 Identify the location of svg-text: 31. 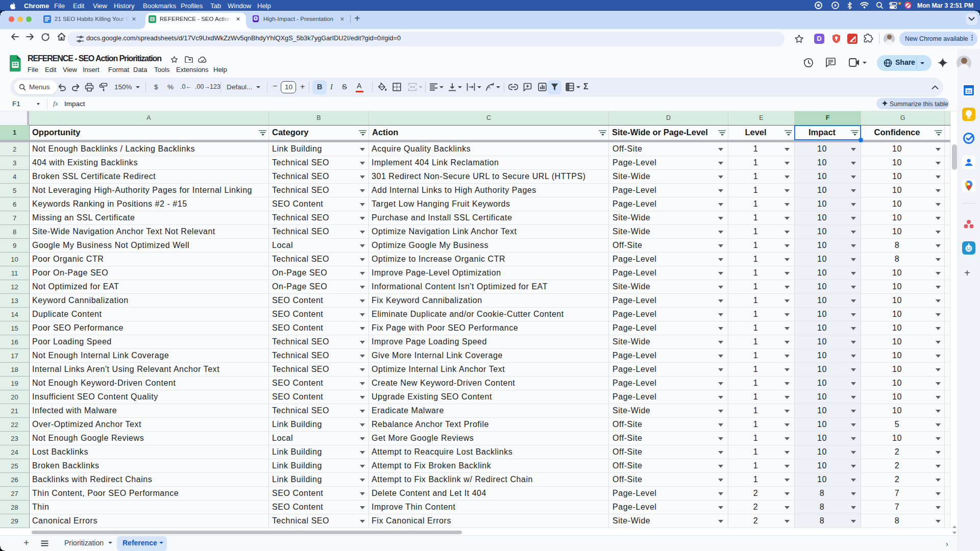
(969, 91).